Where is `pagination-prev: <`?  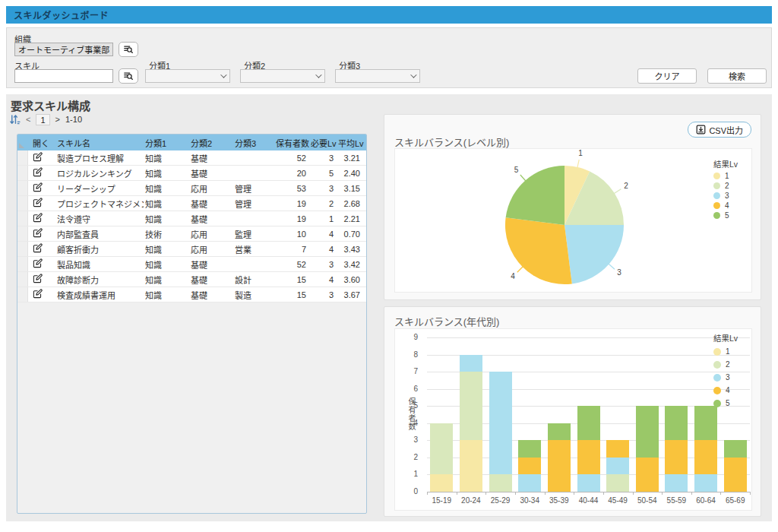 pagination-prev: < is located at coordinates (28, 119).